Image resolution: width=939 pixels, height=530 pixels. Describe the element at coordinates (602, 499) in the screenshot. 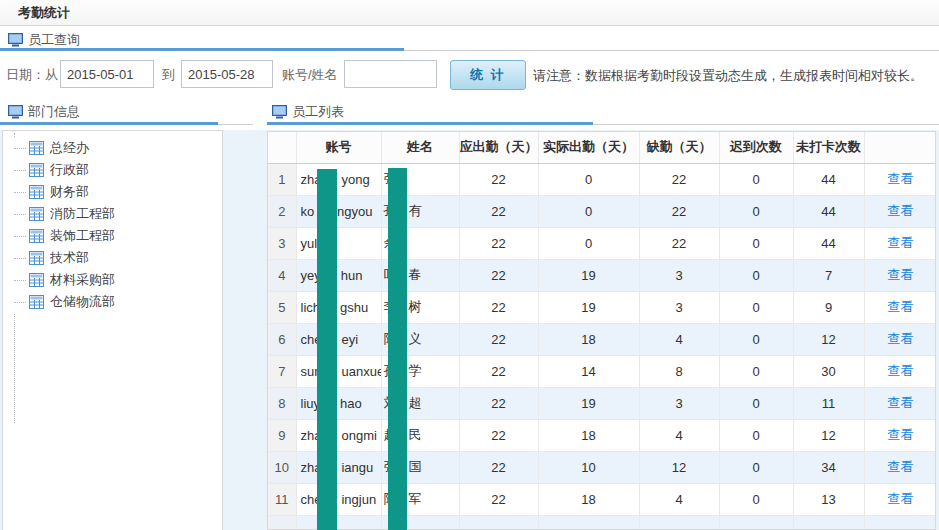

I see `table-row: 11 cheingjun 陈军 22 18 4 0 13 查看` at that location.